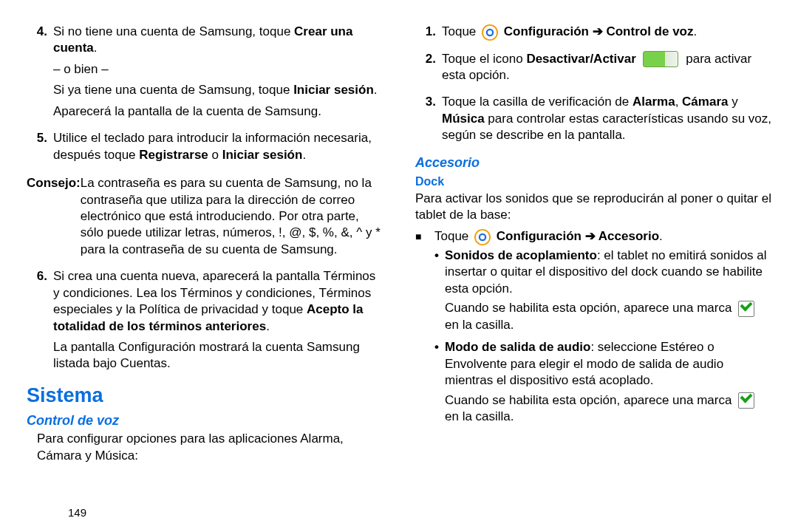  I want to click on step-body: Utilice el teclado para introducir la in…, so click(218, 149).